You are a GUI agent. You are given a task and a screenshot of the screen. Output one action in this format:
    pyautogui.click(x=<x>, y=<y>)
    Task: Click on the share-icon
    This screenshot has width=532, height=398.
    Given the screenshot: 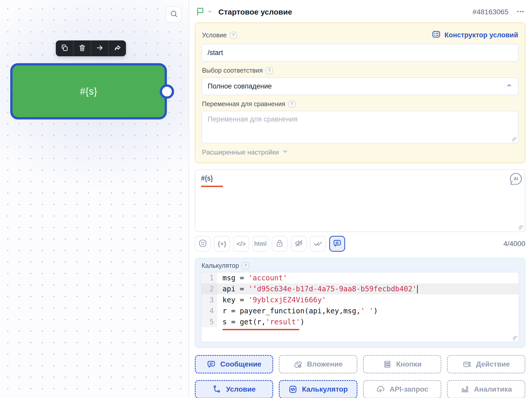 What is the action you would take?
    pyautogui.click(x=118, y=48)
    